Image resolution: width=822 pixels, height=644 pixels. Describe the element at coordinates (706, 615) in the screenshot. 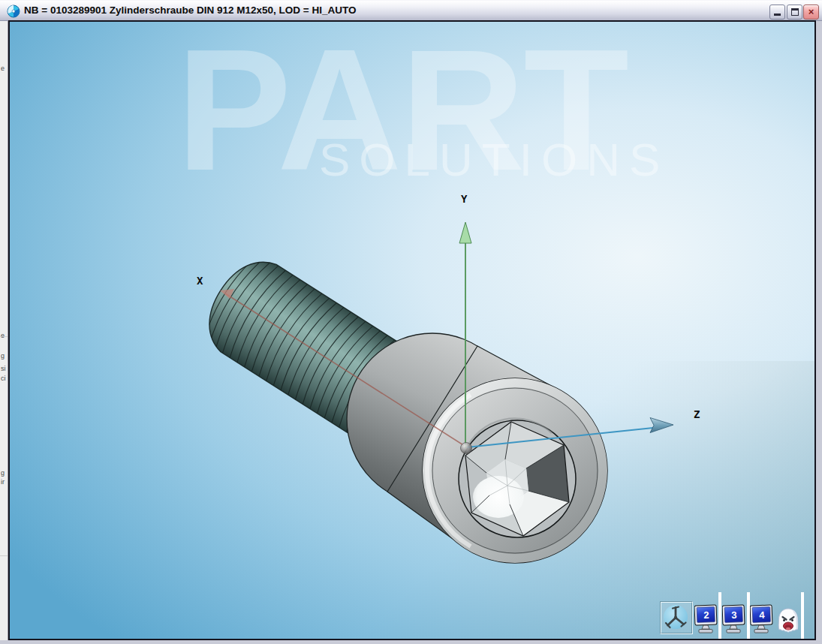

I see `monitor-icon: 2` at that location.